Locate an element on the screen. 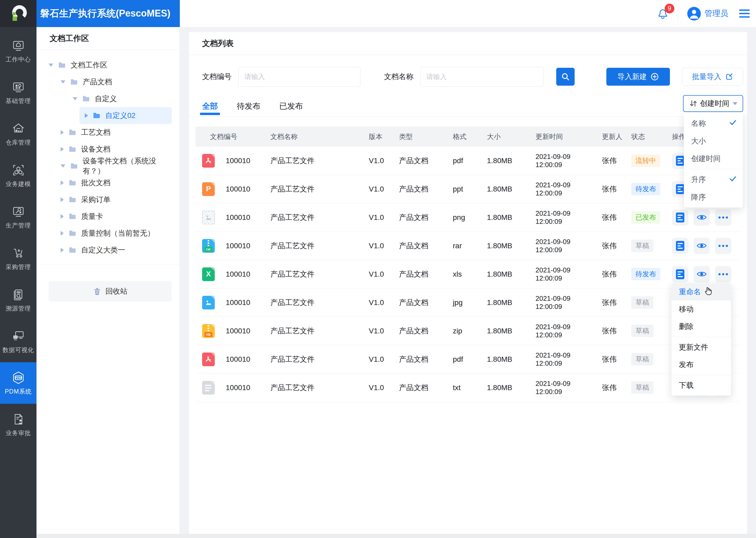  status-cell: 流转中 is located at coordinates (645, 161).